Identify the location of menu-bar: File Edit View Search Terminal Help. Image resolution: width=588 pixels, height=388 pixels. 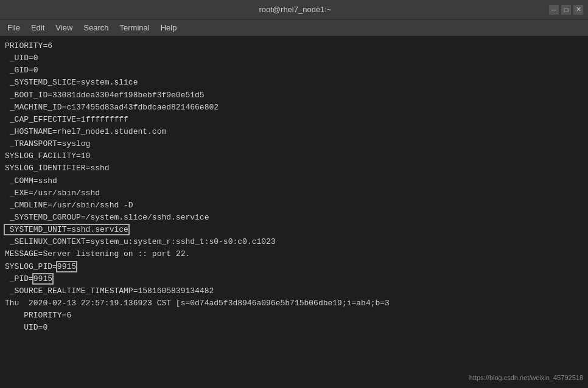
(294, 28).